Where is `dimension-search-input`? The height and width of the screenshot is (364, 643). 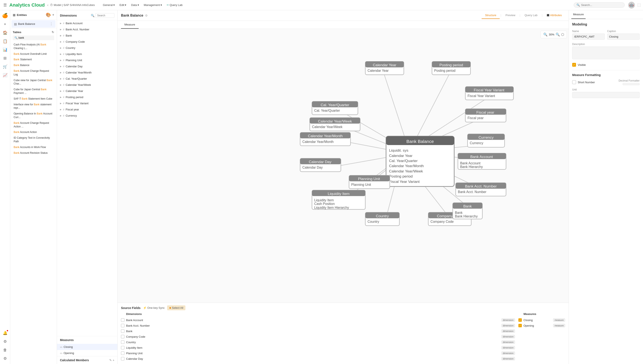
dimension-search-input is located at coordinates (105, 16).